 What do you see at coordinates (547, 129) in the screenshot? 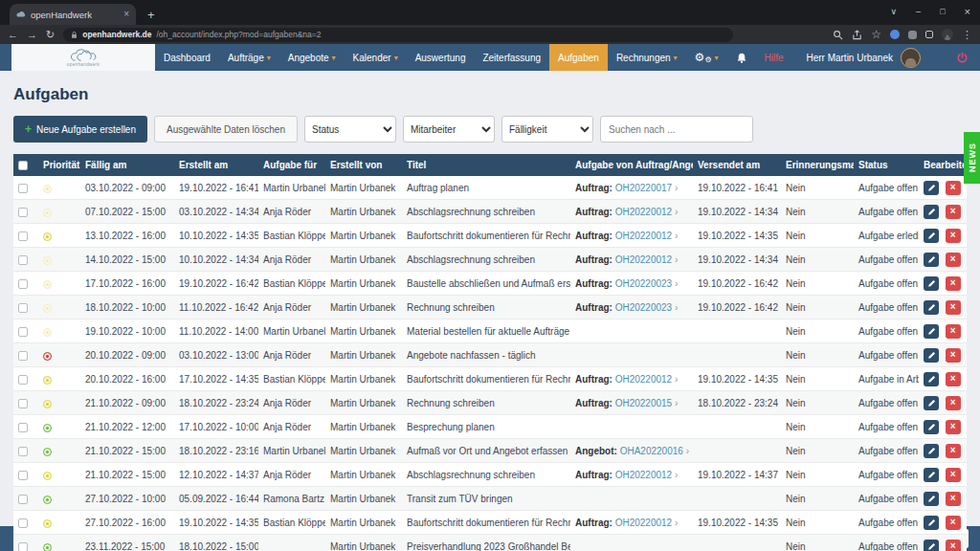
I see `faelligkeit-filter-select: Fälligkeit` at bounding box center [547, 129].